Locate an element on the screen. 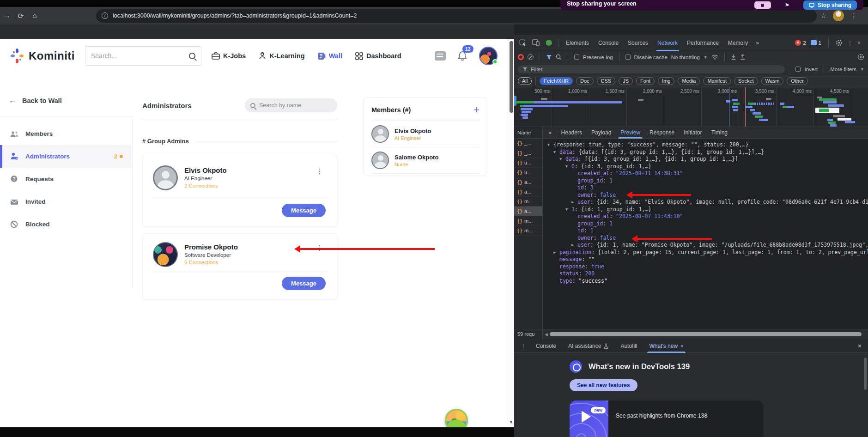  scroll-left-arrow: ◀ is located at coordinates (546, 334).